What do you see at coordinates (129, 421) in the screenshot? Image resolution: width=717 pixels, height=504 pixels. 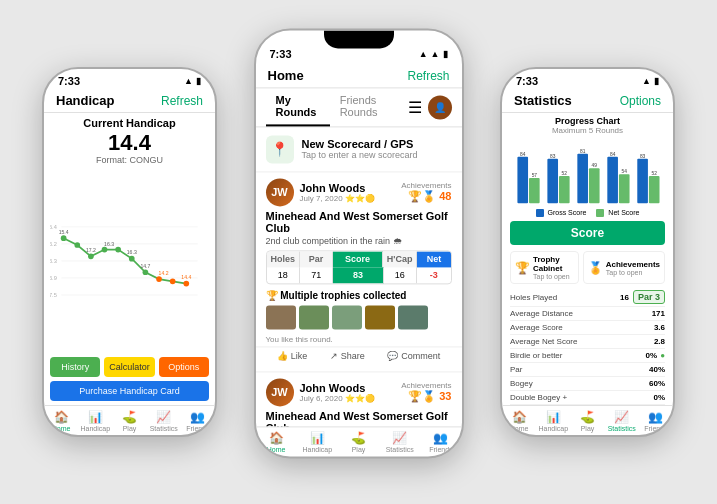 I see `tab-play: ⛳ Play` at bounding box center [129, 421].